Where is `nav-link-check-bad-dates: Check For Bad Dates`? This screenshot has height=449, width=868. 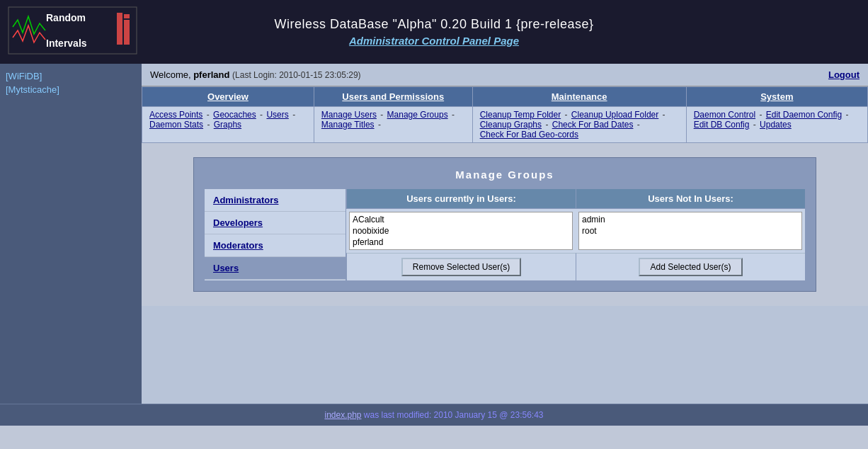 nav-link-check-bad-dates: Check For Bad Dates is located at coordinates (593, 125).